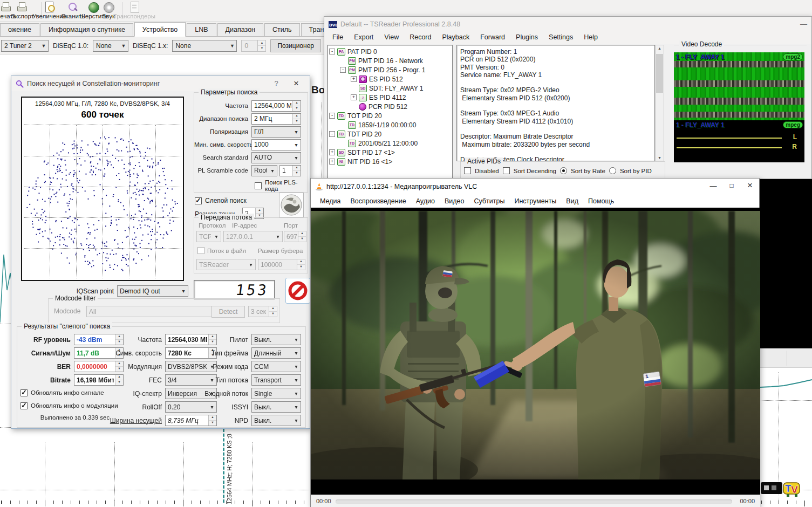 The height and width of the screenshot is (507, 812). I want to click on menu-item: Видео, so click(454, 201).